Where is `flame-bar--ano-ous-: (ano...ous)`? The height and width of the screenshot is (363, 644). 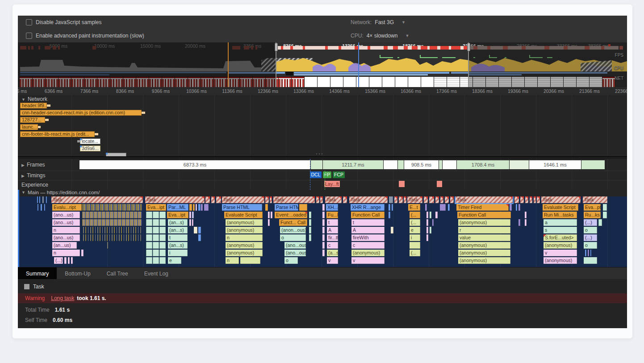
flame-bar--ano-ous-: (ano...ous) is located at coordinates (295, 253).